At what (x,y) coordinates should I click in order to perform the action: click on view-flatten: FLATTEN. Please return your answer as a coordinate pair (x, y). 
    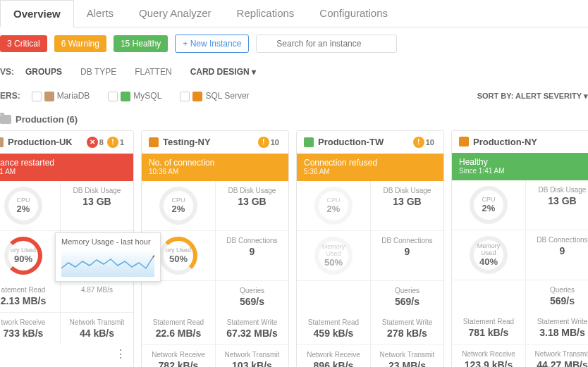
    Looking at the image, I should click on (153, 72).